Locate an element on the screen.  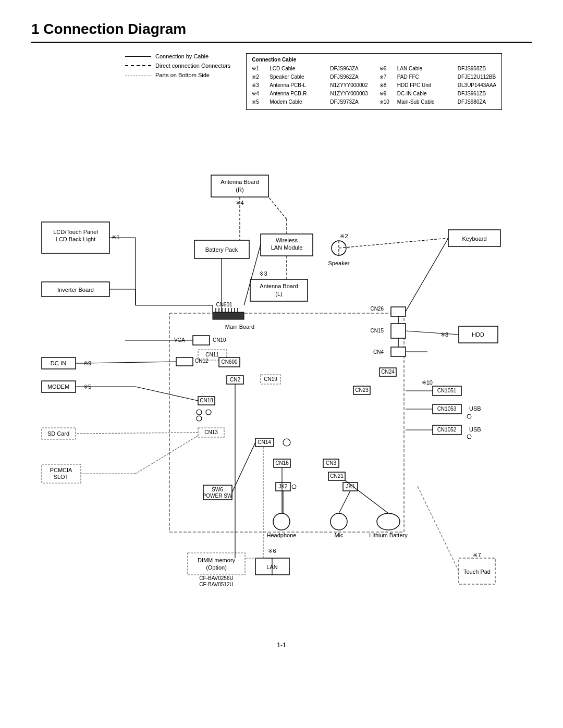
svg-text: LAN Module is located at coordinates (287, 248).